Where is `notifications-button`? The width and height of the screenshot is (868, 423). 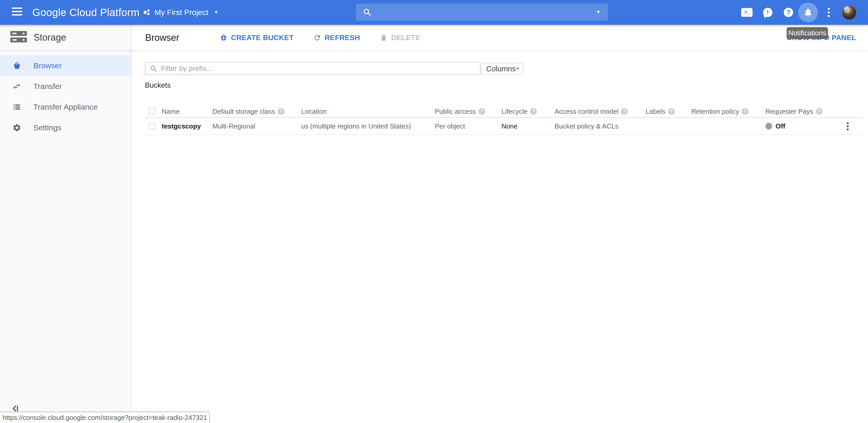
notifications-button is located at coordinates (808, 12).